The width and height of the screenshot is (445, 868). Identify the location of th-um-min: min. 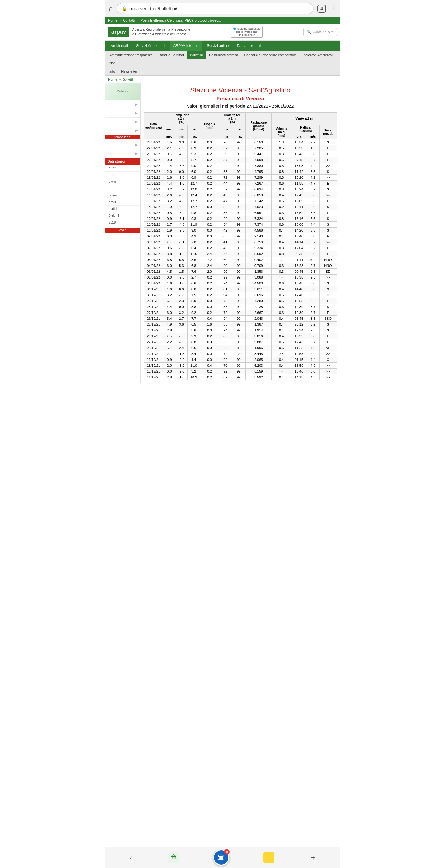
(225, 129).